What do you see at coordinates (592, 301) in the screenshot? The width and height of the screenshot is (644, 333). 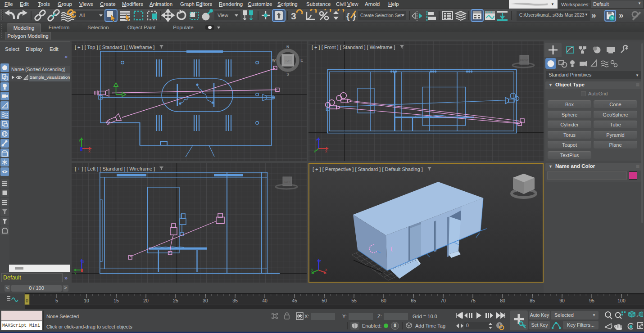 I see `svg-text: 95` at bounding box center [592, 301].